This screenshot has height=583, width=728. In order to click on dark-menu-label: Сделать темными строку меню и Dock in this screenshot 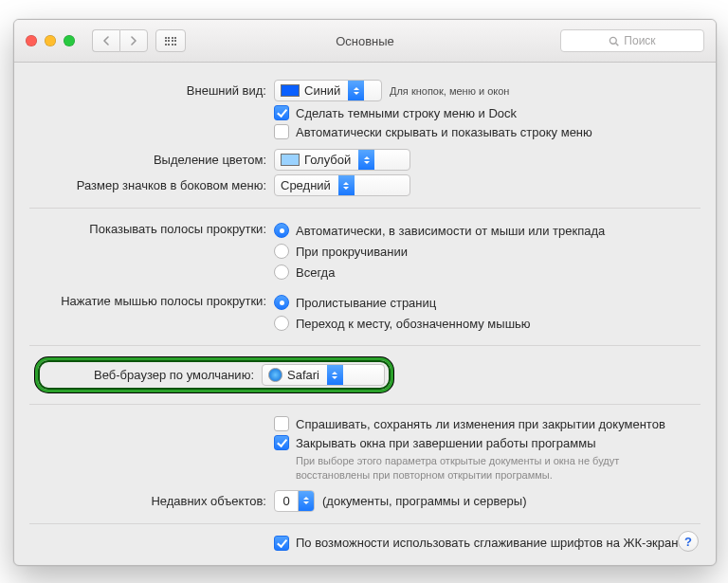, I will do `click(406, 114)`.